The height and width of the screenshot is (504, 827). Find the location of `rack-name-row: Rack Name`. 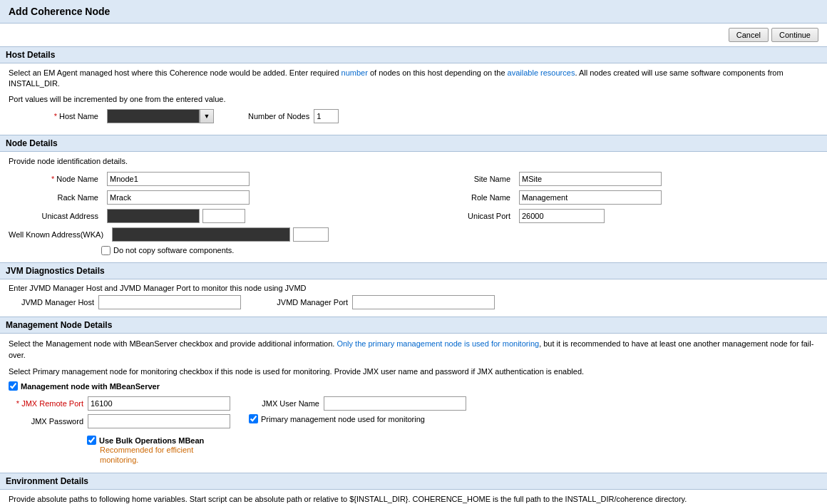

rack-name-row: Rack Name is located at coordinates (207, 197).